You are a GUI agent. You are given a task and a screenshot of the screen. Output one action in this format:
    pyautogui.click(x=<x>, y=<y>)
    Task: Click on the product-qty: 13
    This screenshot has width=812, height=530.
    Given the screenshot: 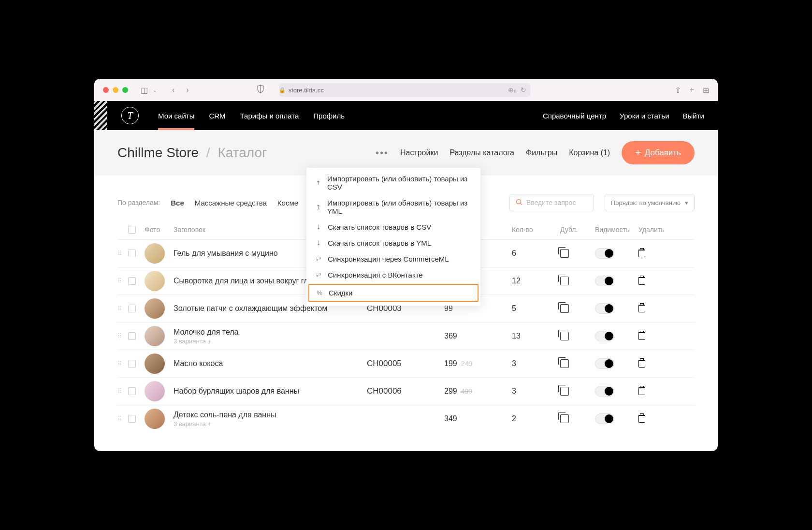 What is the action you would take?
    pyautogui.click(x=536, y=336)
    